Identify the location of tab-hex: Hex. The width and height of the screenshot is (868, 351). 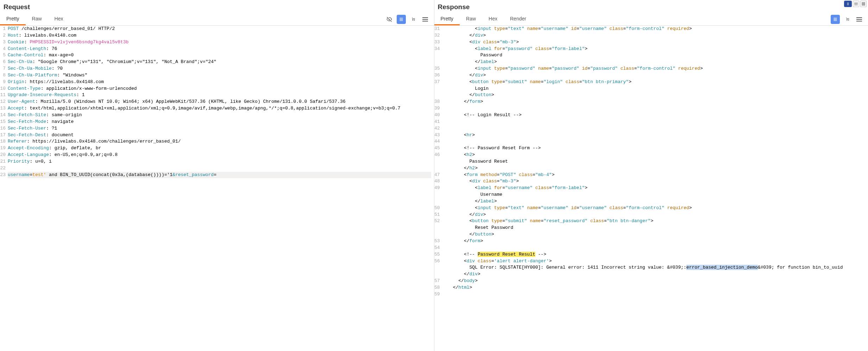
(59, 19).